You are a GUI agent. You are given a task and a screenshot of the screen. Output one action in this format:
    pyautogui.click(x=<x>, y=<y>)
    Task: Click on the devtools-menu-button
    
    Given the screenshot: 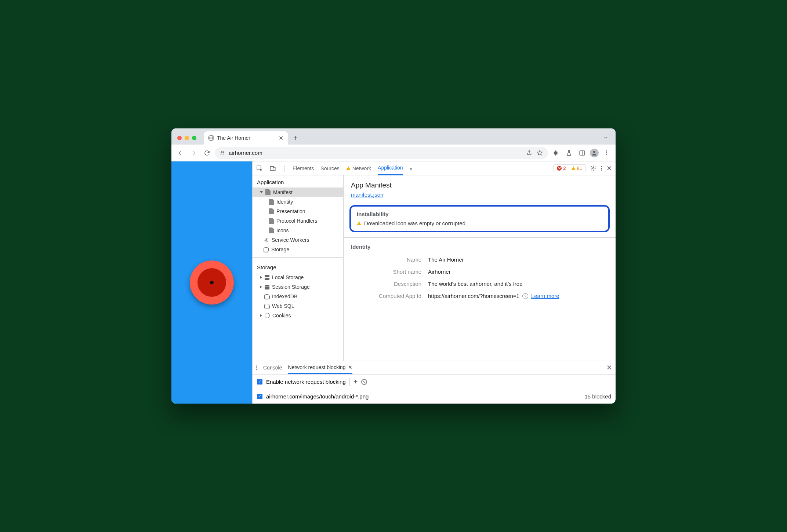 What is the action you would take?
    pyautogui.click(x=601, y=168)
    